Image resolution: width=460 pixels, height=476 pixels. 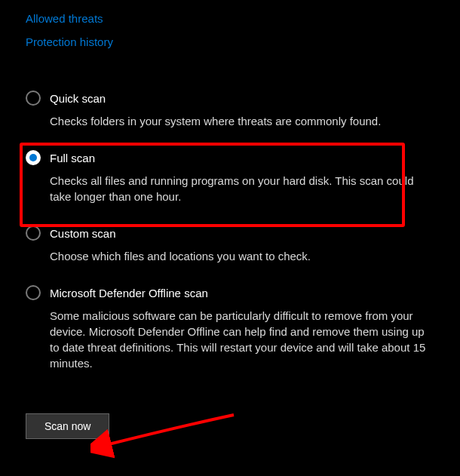 What do you see at coordinates (235, 110) in the screenshot?
I see `quick-scan-option: Quick scan Checks folders in your system…` at bounding box center [235, 110].